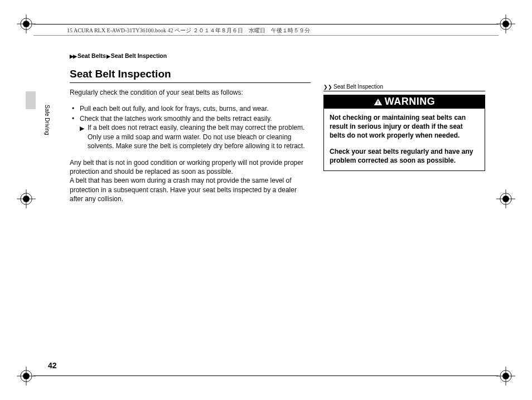 This screenshot has height=400, width=532. I want to click on sidebar-reference-text: Seat Belt Inspection, so click(358, 87).